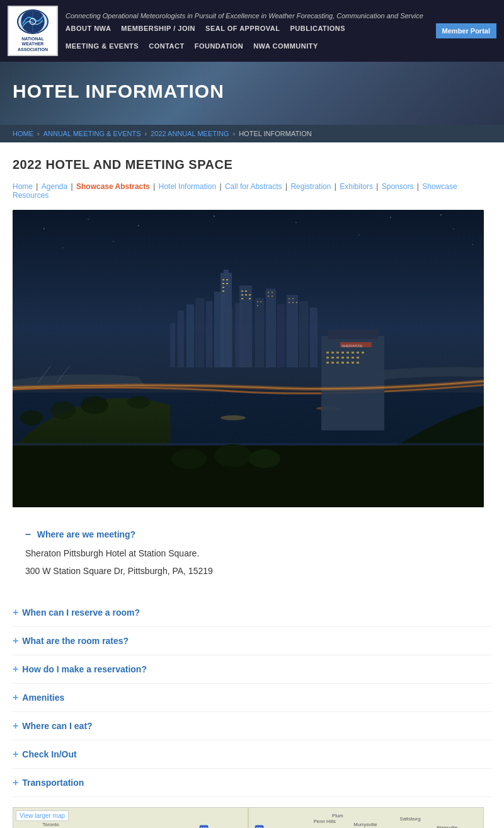  Describe the element at coordinates (252, 726) in the screenshot. I see `faq-eat: + Where can I eat?` at that location.